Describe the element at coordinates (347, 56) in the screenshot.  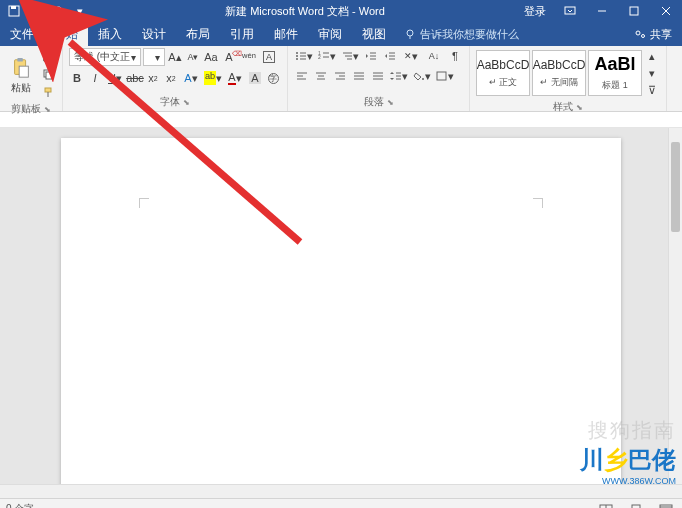
I see `multilevel-icon` at that location.